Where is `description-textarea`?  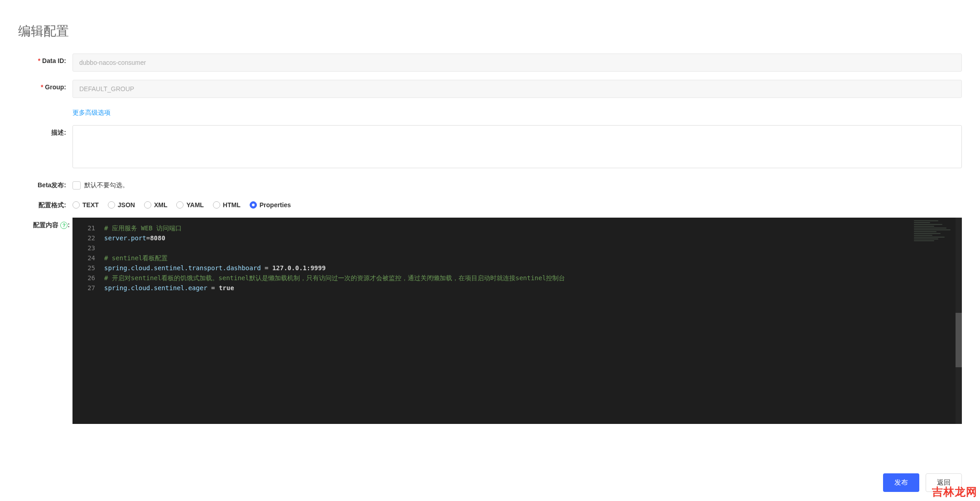 description-textarea is located at coordinates (517, 147).